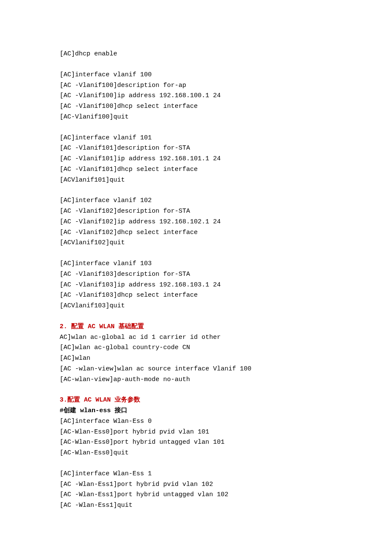 The image size is (392, 555). Describe the element at coordinates (196, 138) in the screenshot. I see `config-line: [AC]interface vlanif 101` at that location.